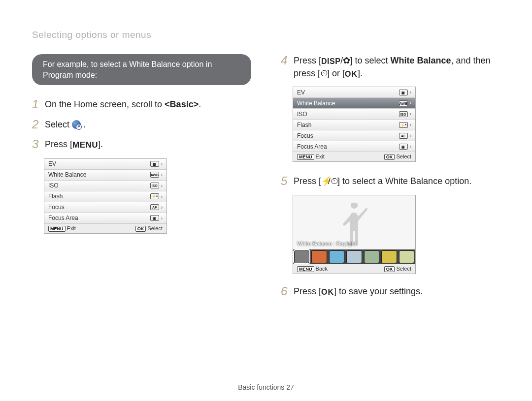  Describe the element at coordinates (70, 75) in the screenshot. I see `callout-line-2: Program mode:` at that location.